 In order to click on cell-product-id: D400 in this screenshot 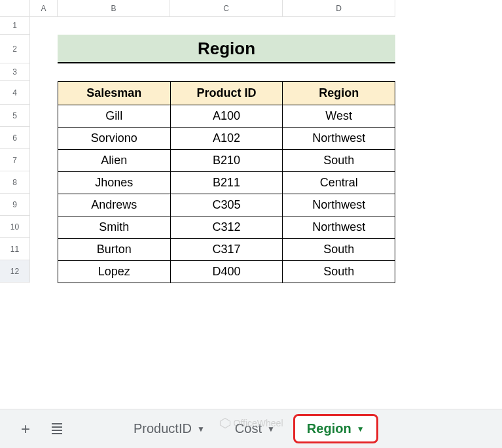, I will do `click(226, 272)`.